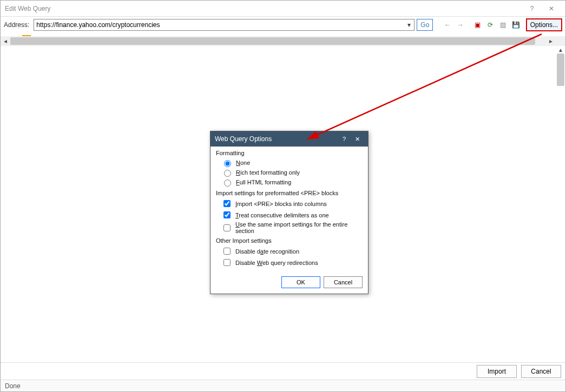  I want to click on stop-icon: ▣, so click(477, 25).